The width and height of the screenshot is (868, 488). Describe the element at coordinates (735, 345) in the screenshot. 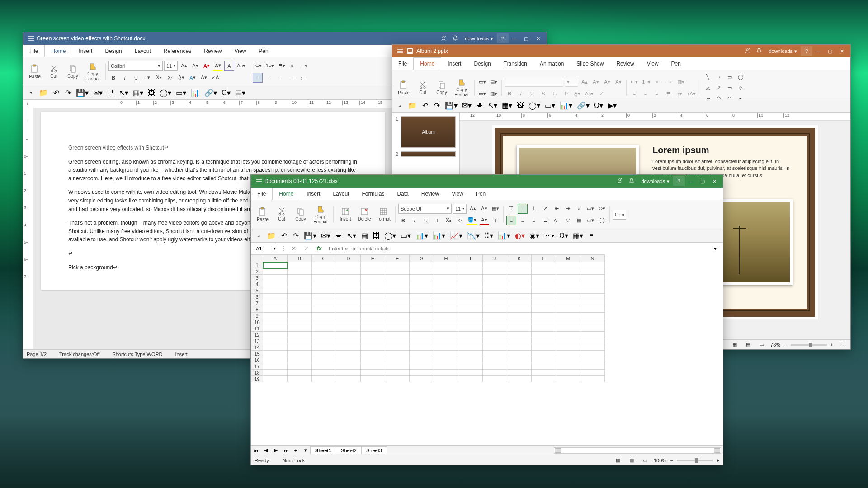

I see `normal-view-icon: ▦` at that location.